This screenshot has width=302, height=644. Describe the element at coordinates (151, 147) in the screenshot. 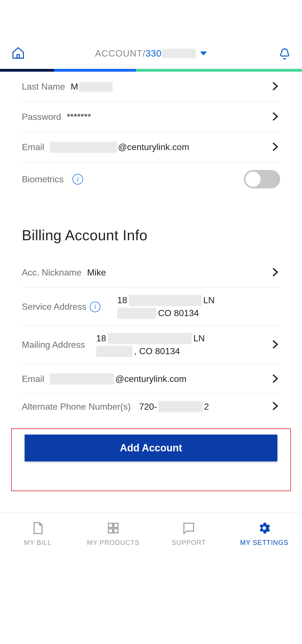

I see `row-email: Email @centurylink.com` at that location.